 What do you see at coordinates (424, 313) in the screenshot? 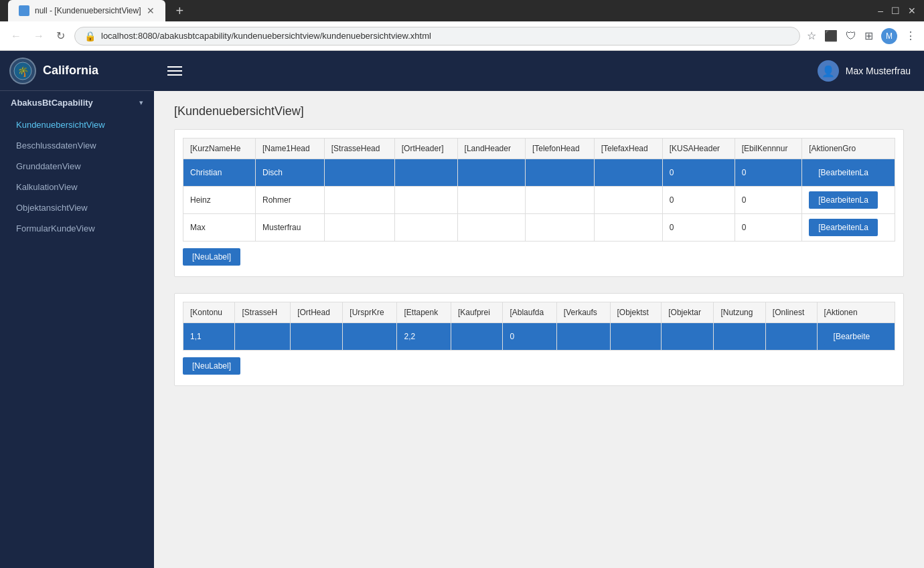
I see `table2-header-cell: [Ettapenk` at bounding box center [424, 313].